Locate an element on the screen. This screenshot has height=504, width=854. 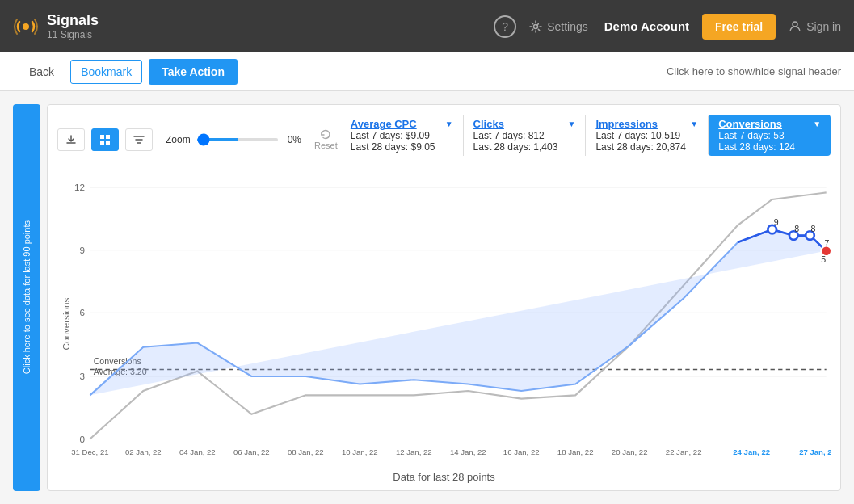
toolbar: Back Bookmark Take Action Click here to … is located at coordinates (427, 72).